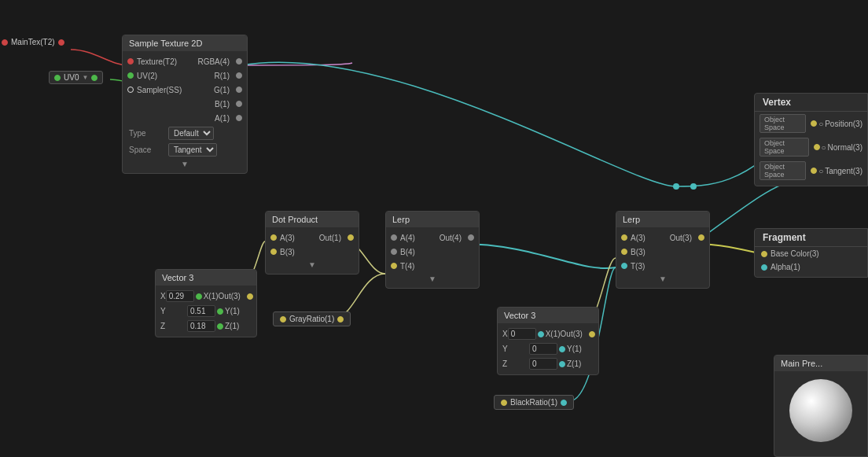  What do you see at coordinates (432, 238) in the screenshot?
I see `lerp1-a-row: A(4) Out(4)` at bounding box center [432, 238].